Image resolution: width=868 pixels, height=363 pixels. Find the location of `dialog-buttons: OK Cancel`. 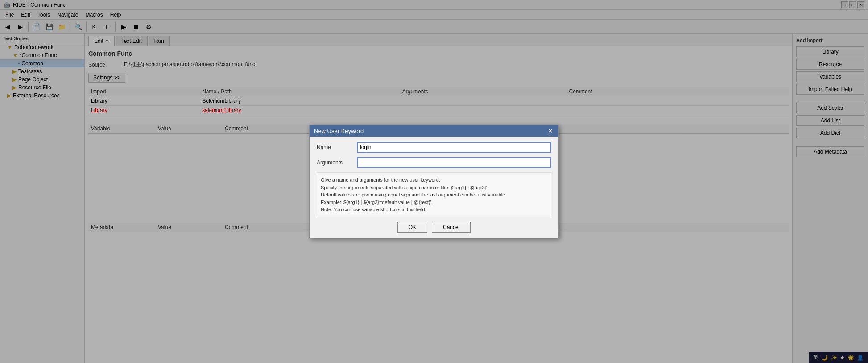

dialog-buttons: OK Cancel is located at coordinates (434, 227).